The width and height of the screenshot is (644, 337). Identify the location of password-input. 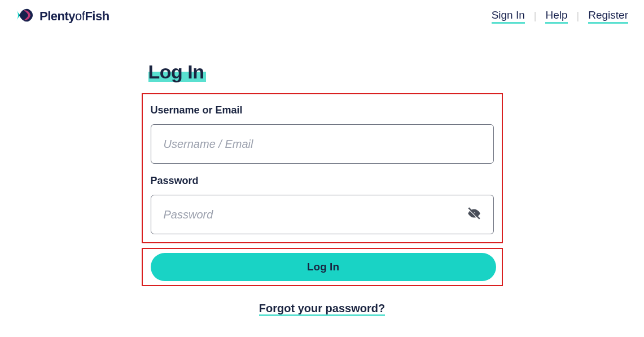
(322, 215).